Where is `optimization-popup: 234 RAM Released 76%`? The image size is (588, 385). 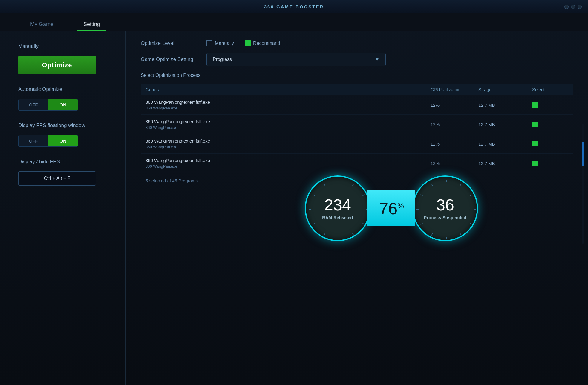 optimization-popup: 234 RAM Released 76% is located at coordinates (391, 208).